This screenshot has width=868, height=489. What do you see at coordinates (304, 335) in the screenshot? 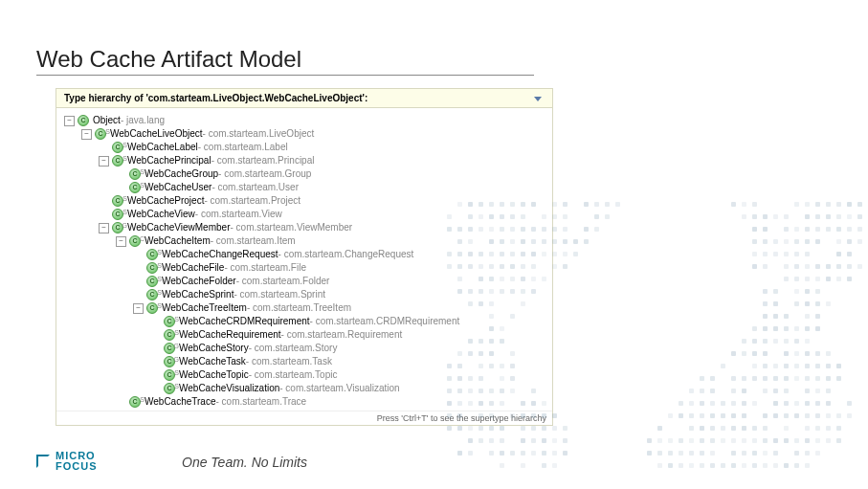
I see `tree-node: CSWebCacheRequirement - com.starteam.Req…` at bounding box center [304, 335].